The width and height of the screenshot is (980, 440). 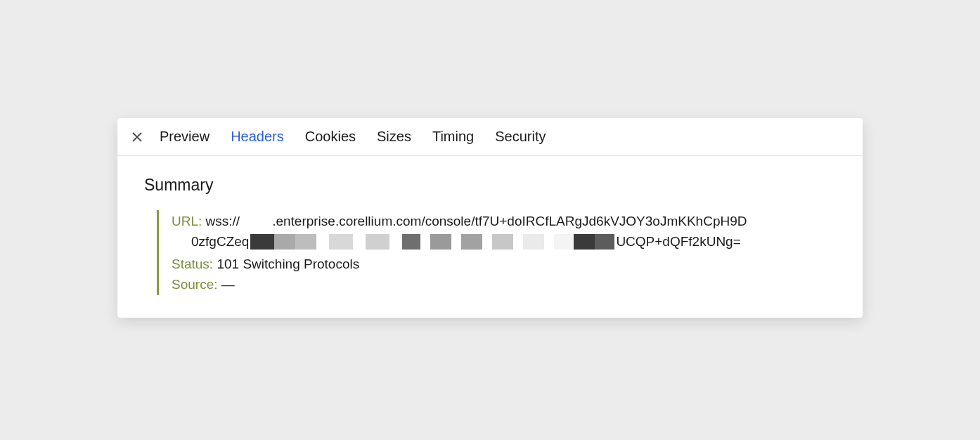 What do you see at coordinates (257, 136) in the screenshot?
I see `tab-headers: Headers` at bounding box center [257, 136].